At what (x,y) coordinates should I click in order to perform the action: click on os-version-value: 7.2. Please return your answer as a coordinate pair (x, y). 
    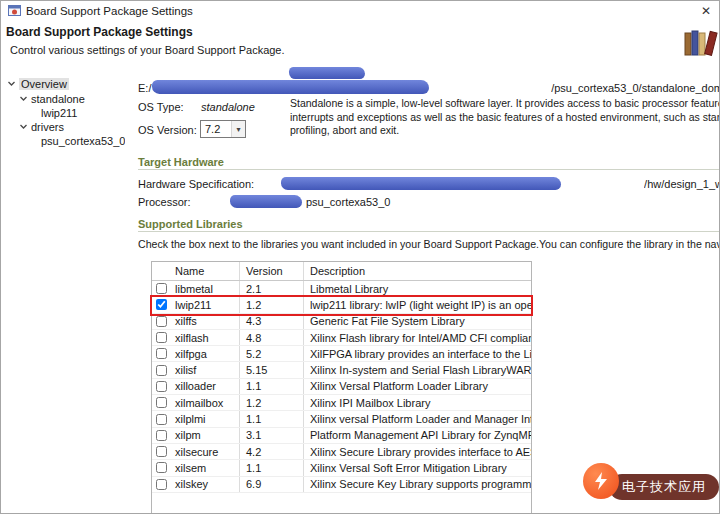
    Looking at the image, I should click on (216, 129).